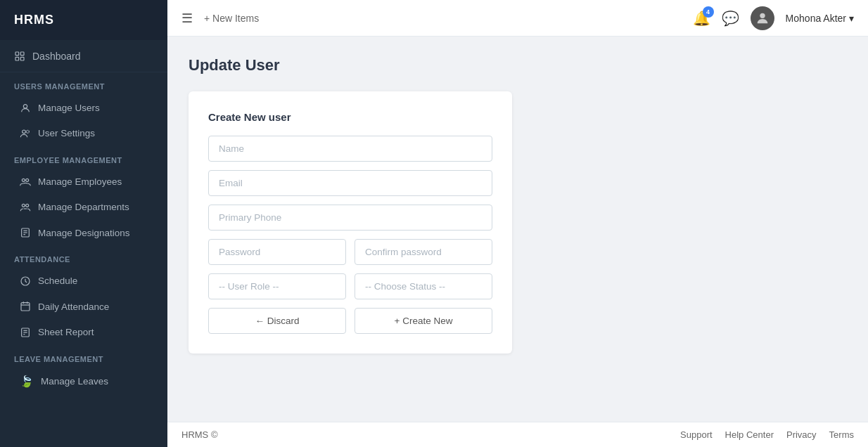 This screenshot has width=868, height=447. Describe the element at coordinates (84, 56) in the screenshot. I see `sidebar-item-dashboard: Dashboard` at that location.